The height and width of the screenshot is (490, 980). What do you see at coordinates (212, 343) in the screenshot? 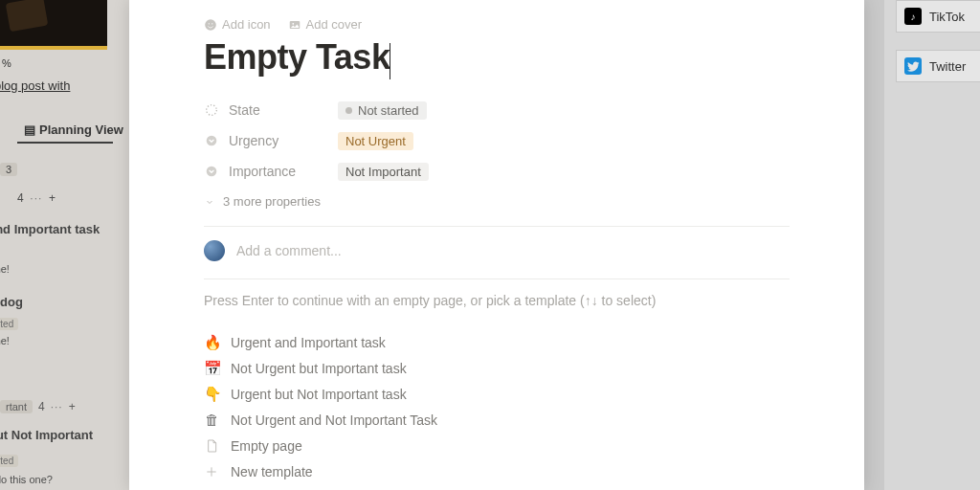
I see `fire-icon: 🔥` at bounding box center [212, 343].